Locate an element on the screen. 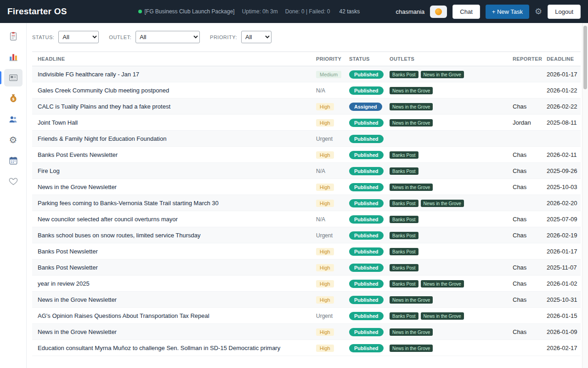  sidebar-item-settings: ⚙ is located at coordinates (13, 140).